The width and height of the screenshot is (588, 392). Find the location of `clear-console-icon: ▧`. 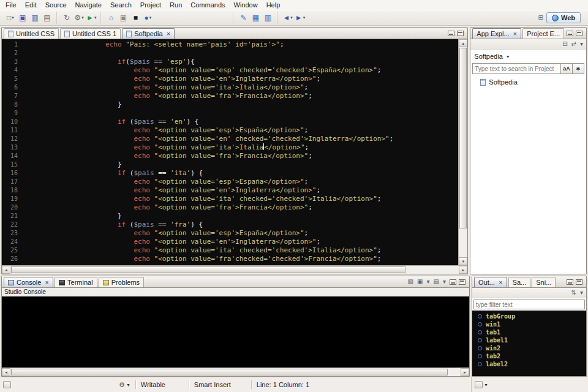

clear-console-icon: ▧ is located at coordinates (410, 282).